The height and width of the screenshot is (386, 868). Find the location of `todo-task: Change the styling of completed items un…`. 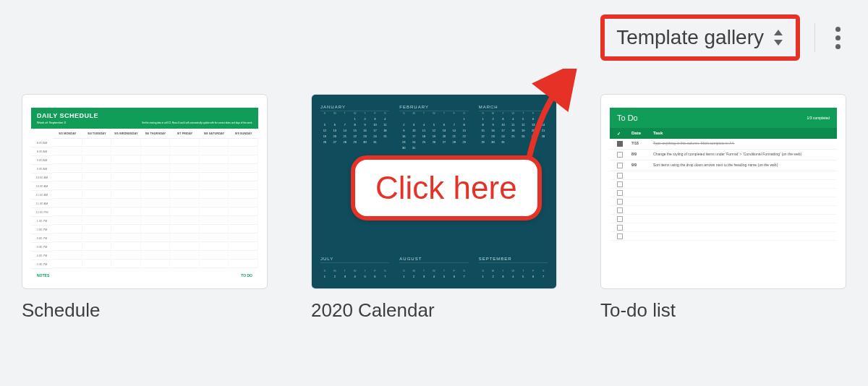

todo-task: Change the styling of completed items un… is located at coordinates (741, 154).